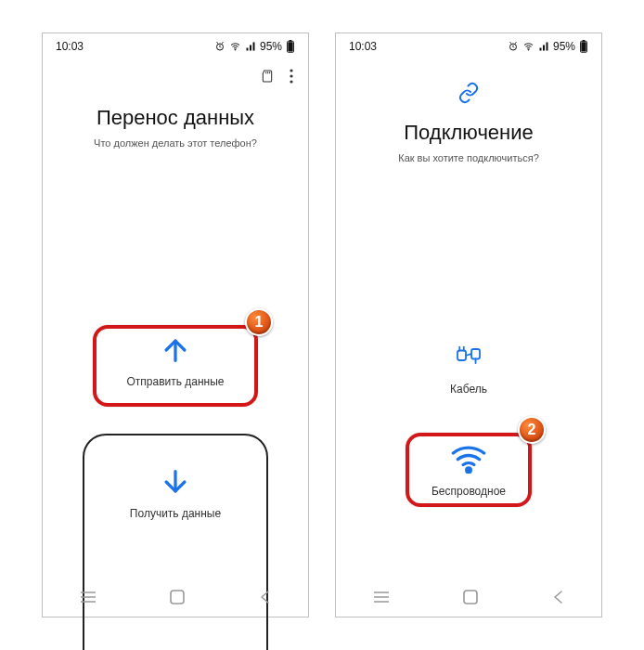 Image resolution: width=644 pixels, height=650 pixels. I want to click on device-outline-icon, so click(175, 539).